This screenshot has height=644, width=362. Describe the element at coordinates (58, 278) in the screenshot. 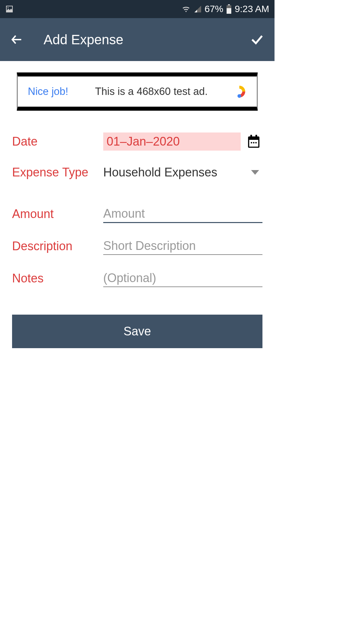

I see `notes-label: Notes` at that location.